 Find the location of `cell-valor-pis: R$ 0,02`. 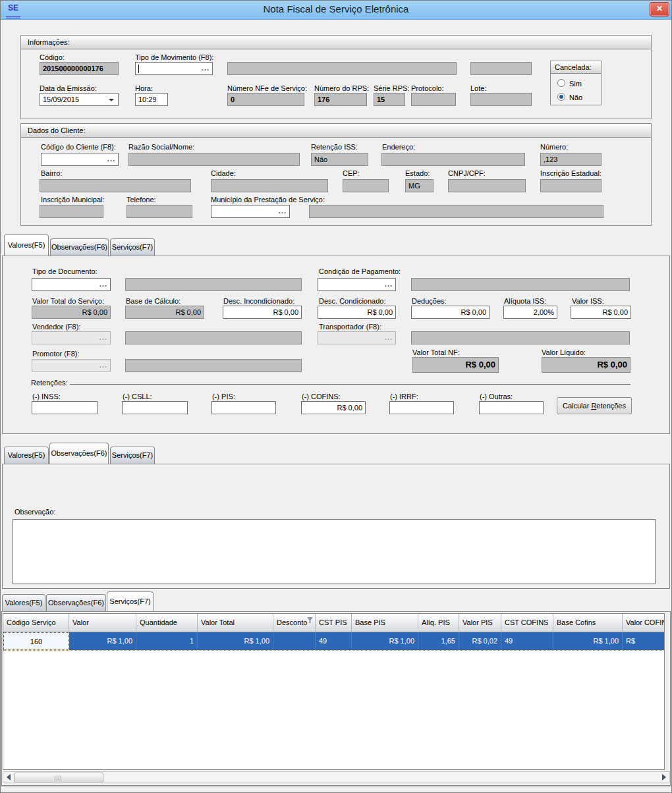

cell-valor-pis: R$ 0,02 is located at coordinates (480, 642).